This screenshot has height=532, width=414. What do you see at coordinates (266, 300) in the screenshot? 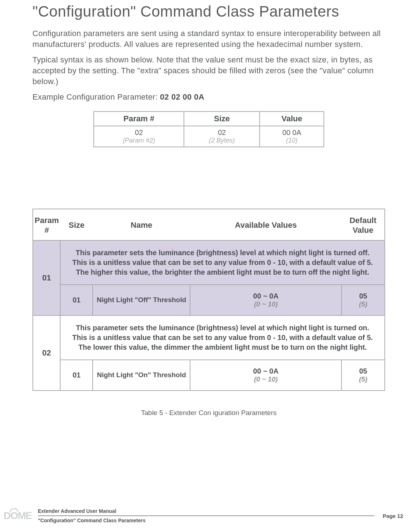
I see `param-01-available: 00 ~ 0A (0 ~ 10)` at bounding box center [266, 300].